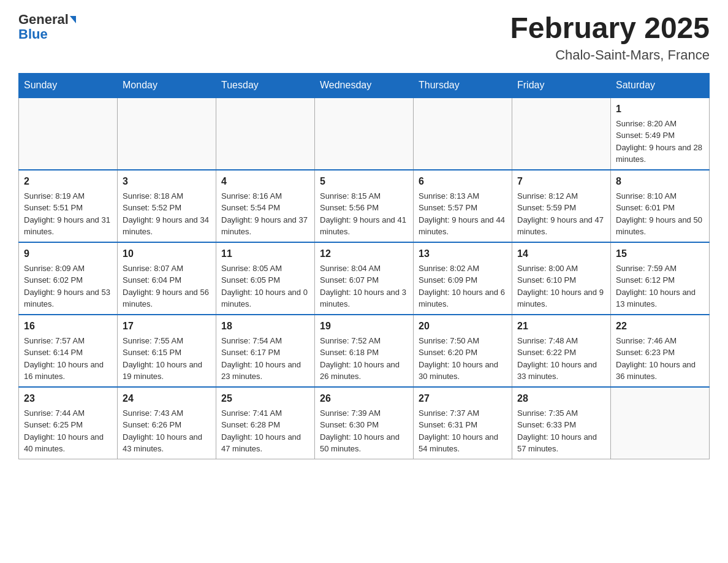 This screenshot has height=563, width=728. I want to click on week-row-2: 9Sunrise: 8:09 AMSunset: 6:02 PMDaylight…, so click(364, 278).